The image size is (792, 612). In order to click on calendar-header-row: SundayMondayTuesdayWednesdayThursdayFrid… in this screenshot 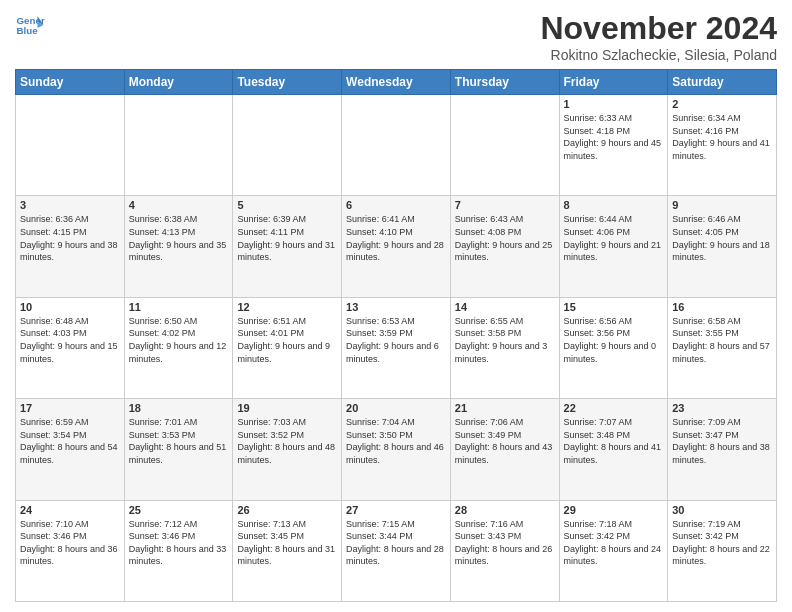, I will do `click(396, 82)`.